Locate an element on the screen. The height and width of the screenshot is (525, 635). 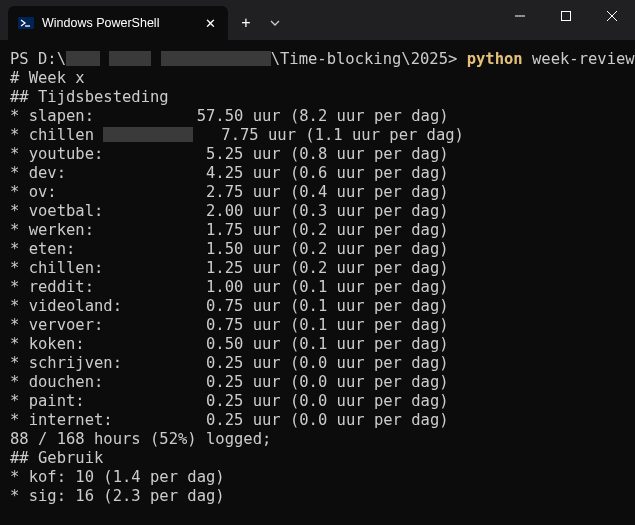
close-button is located at coordinates (612, 16).